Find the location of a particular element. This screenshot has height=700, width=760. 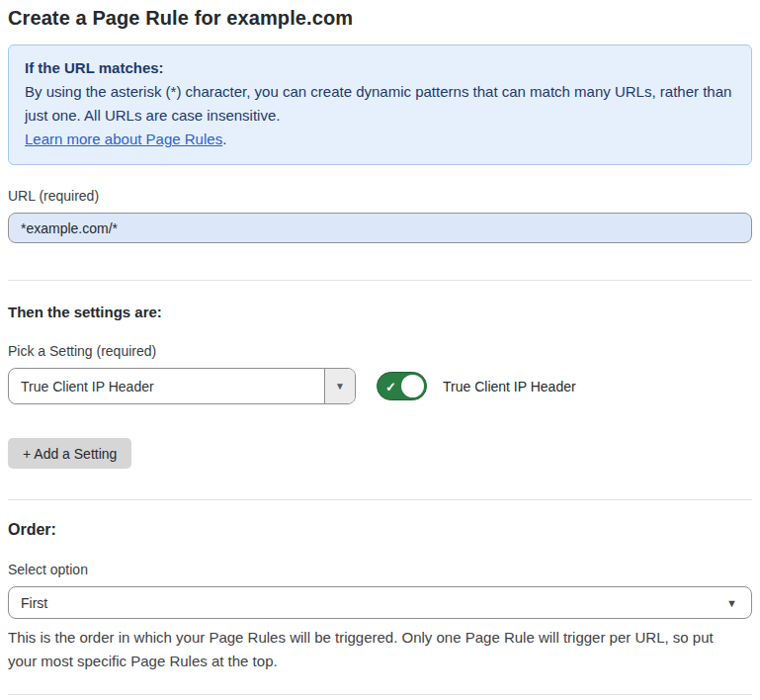

select-option-label: Select option is located at coordinates (380, 569).